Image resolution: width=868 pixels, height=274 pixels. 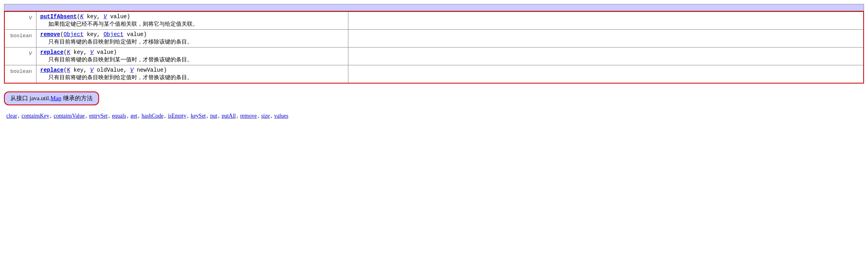 I want to click on method-description: 只有目前将键的条目映射到给定值时，才移除该键的条目。, so click(x=192, y=42).